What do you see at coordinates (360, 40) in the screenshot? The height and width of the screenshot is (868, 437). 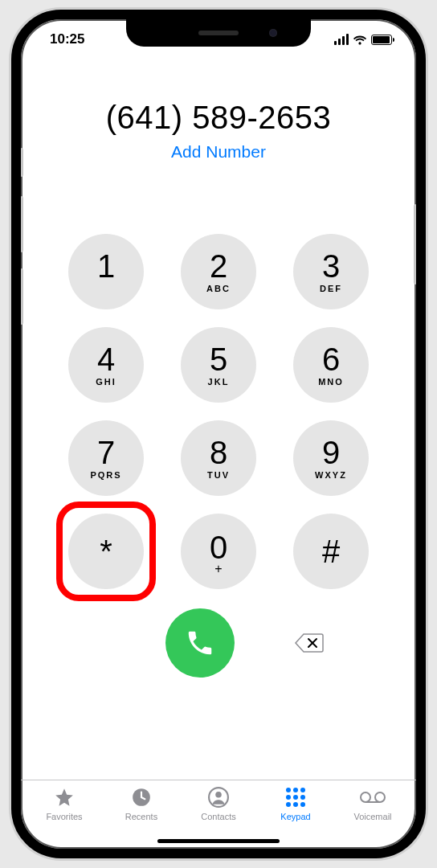 I see `wifi-icon` at bounding box center [360, 40].